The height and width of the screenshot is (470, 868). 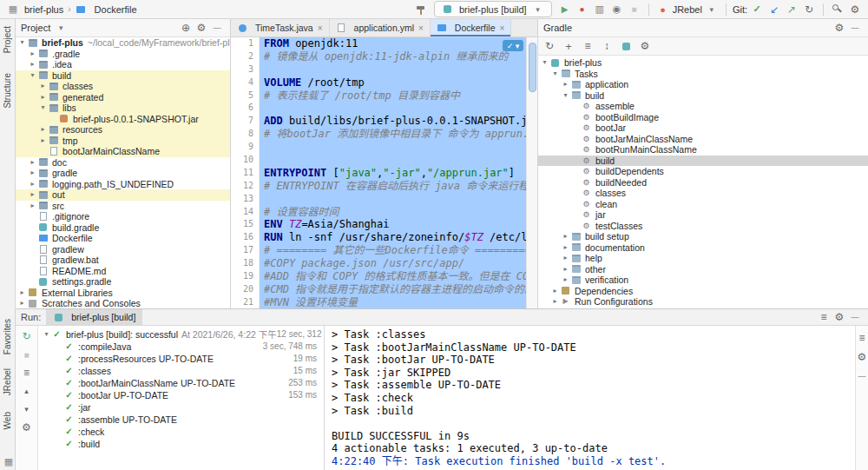 What do you see at coordinates (43, 10) in the screenshot?
I see `breadcrumb-project: brief-plus` at bounding box center [43, 10].